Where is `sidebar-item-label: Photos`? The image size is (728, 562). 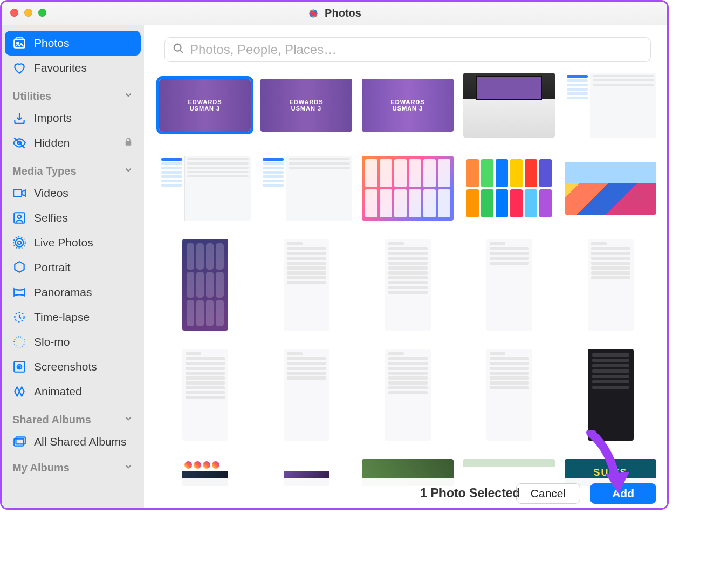
sidebar-item-label: Photos is located at coordinates (52, 43).